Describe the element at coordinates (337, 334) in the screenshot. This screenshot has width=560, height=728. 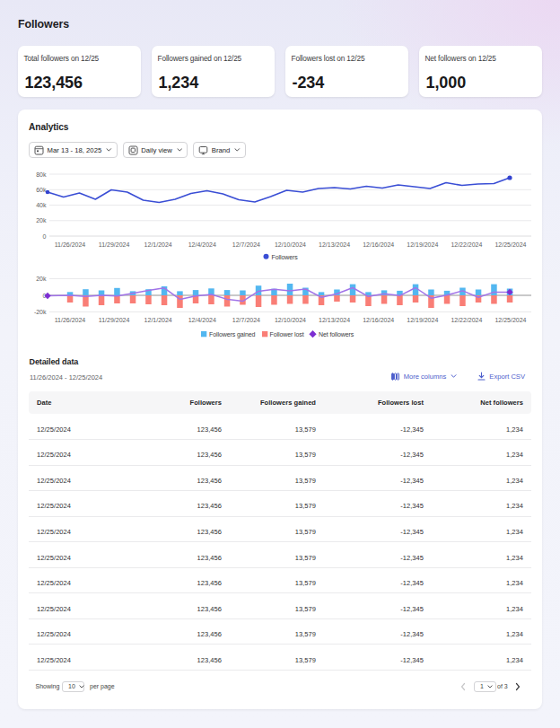
I see `svg-text: Net followers` at that location.